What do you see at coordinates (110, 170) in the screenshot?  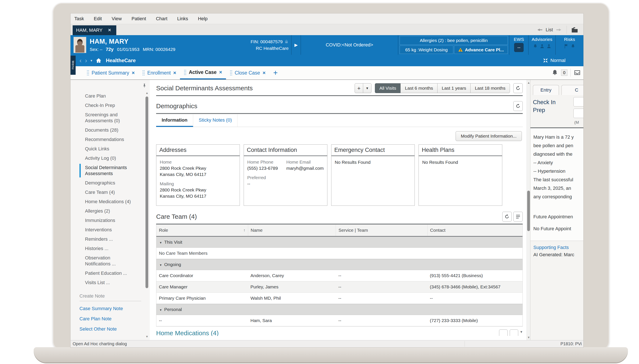 I see `sidebar-item-social-determinants: Social Determinants Assessments` at bounding box center [110, 170].